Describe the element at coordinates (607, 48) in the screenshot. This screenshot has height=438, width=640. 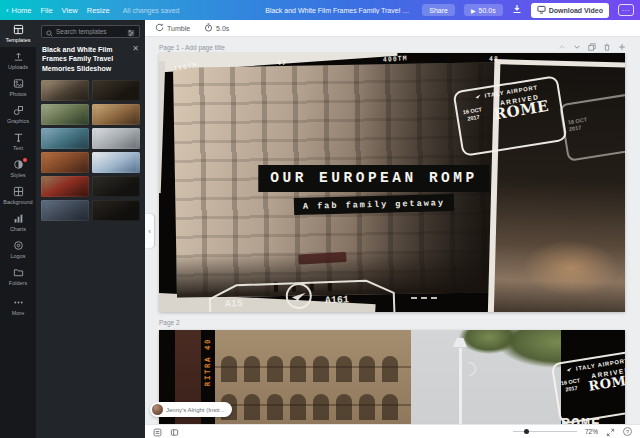
I see `delete-page-icon` at that location.